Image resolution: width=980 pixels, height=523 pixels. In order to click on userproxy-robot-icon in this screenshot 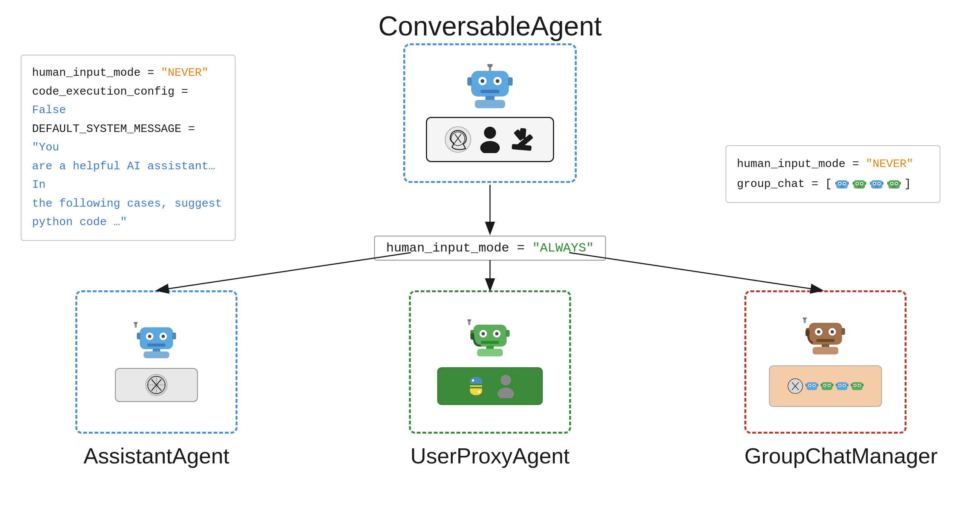, I will do `click(490, 339)`.